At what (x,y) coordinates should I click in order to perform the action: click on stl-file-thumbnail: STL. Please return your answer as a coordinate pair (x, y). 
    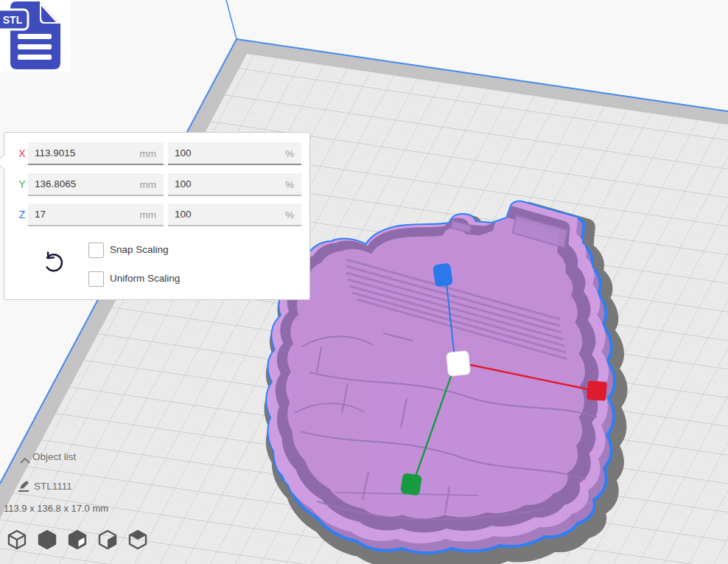
    Looking at the image, I should click on (35, 35).